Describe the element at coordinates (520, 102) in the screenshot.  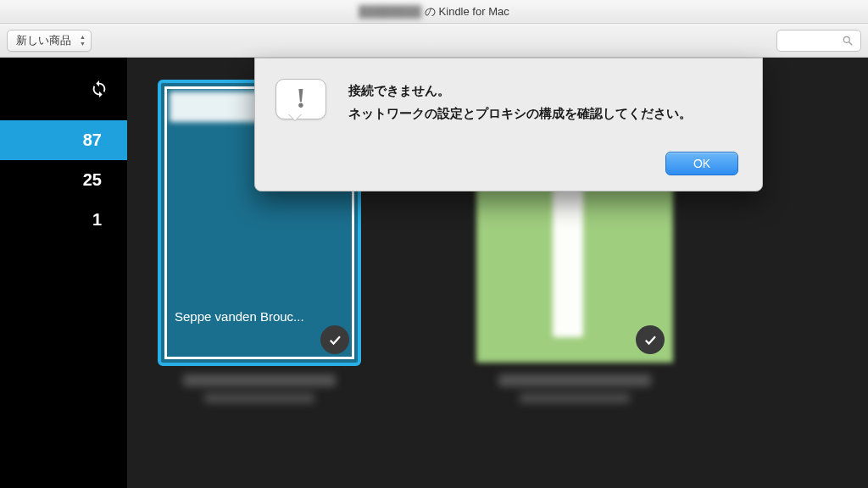
I see `dialog-message: 接続できません。 ネットワークの設定とプロキシの構成を確認してください。` at that location.